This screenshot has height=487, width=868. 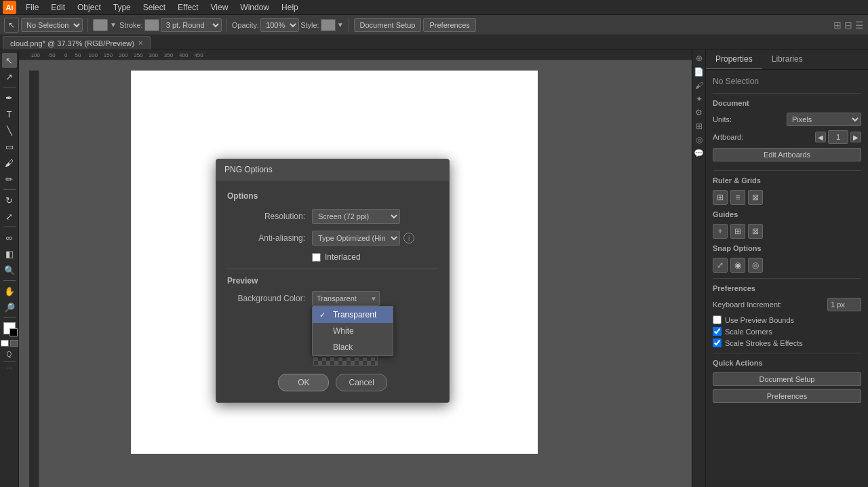 I want to click on guide-btn-3: ⊠, so click(x=755, y=231).